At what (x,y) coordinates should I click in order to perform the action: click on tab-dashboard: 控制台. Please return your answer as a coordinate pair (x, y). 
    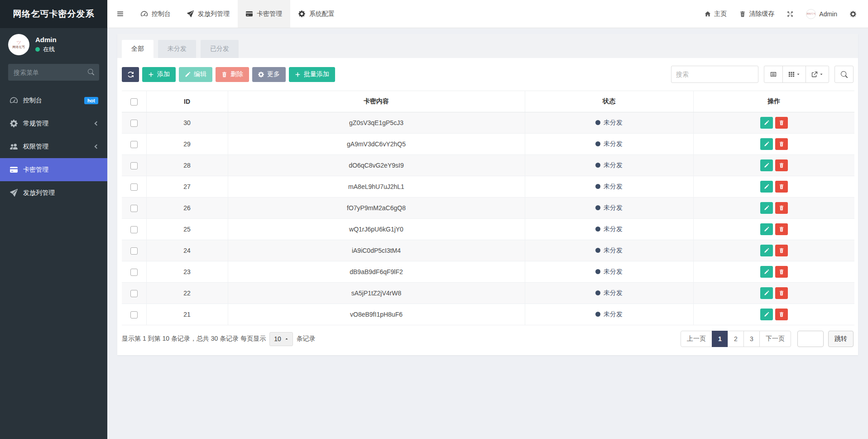
    Looking at the image, I should click on (156, 14).